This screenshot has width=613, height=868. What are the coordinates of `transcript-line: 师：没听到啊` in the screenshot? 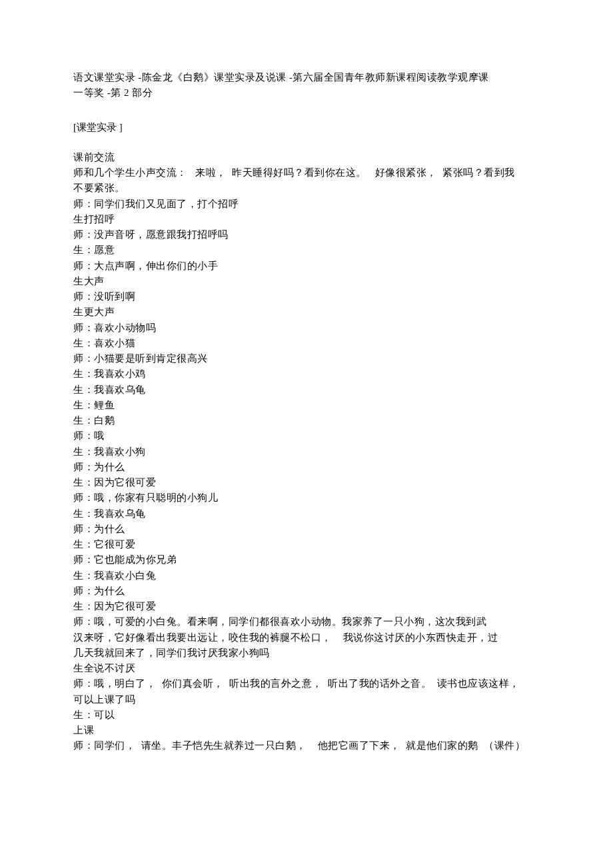 It's located at (308, 297).